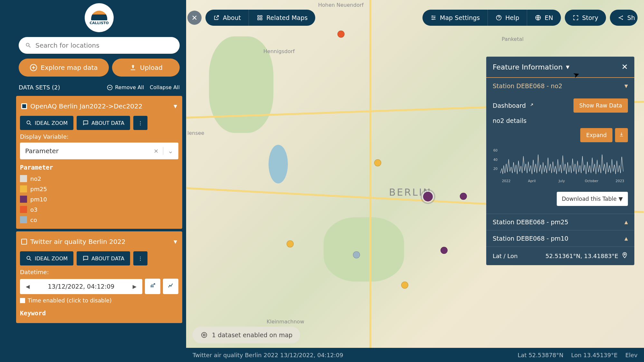 This screenshot has width=644, height=362. I want to click on search-input, so click(104, 45).